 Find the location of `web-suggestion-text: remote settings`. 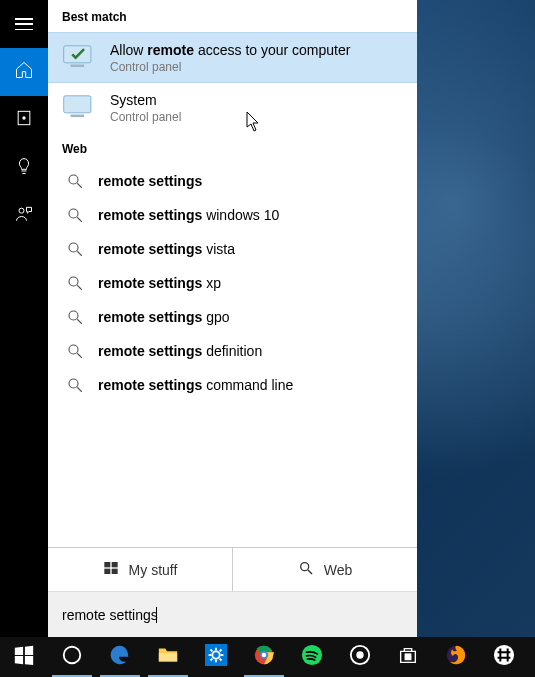

web-suggestion-text: remote settings is located at coordinates (150, 181).